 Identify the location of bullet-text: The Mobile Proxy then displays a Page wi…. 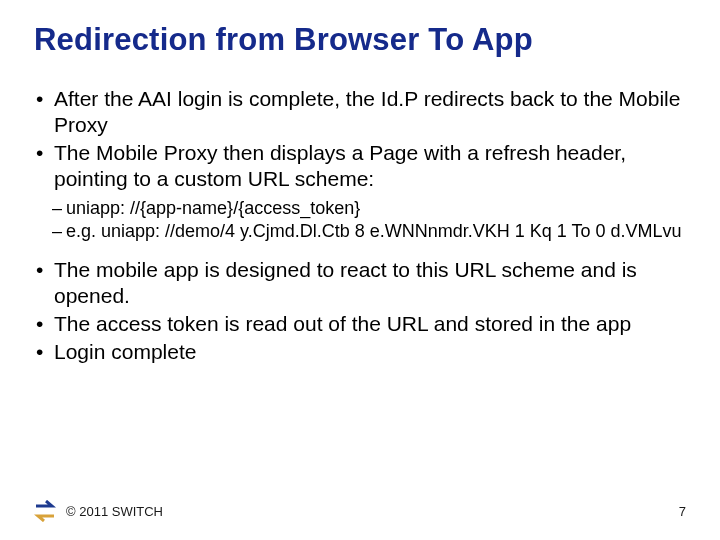
(340, 166).